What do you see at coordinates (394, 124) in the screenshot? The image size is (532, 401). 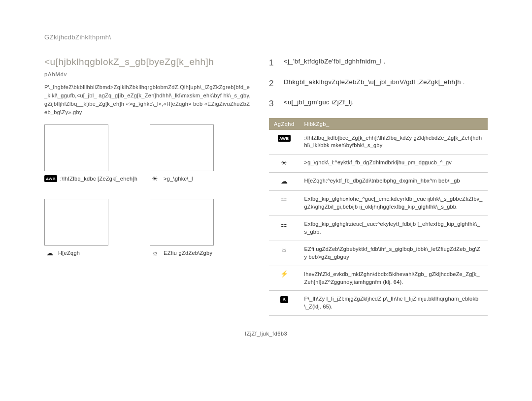 I see `th-desc: HibkZgb_` at bounding box center [394, 124].